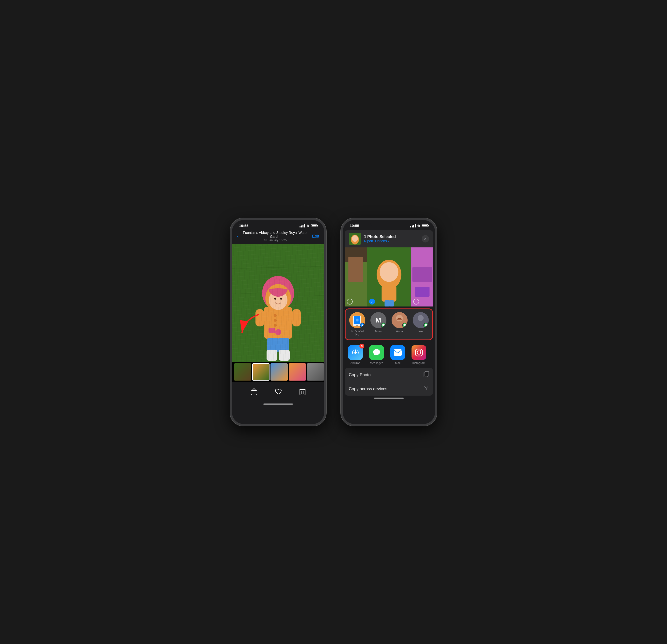 The image size is (667, 644). Describe the element at coordinates (278, 372) in the screenshot. I see `thumbnail-strip` at that location.